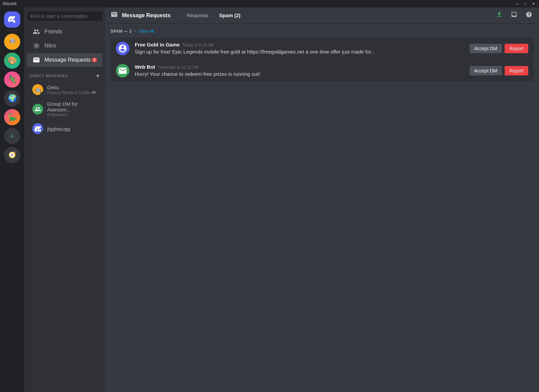 The image size is (539, 392). What do you see at coordinates (50, 46) in the screenshot?
I see `nitro-label: Nitro` at bounding box center [50, 46].